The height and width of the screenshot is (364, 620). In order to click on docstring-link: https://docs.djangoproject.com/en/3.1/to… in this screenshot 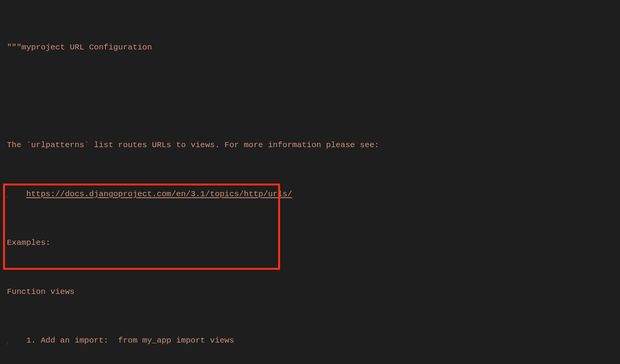, I will do `click(159, 194)`.